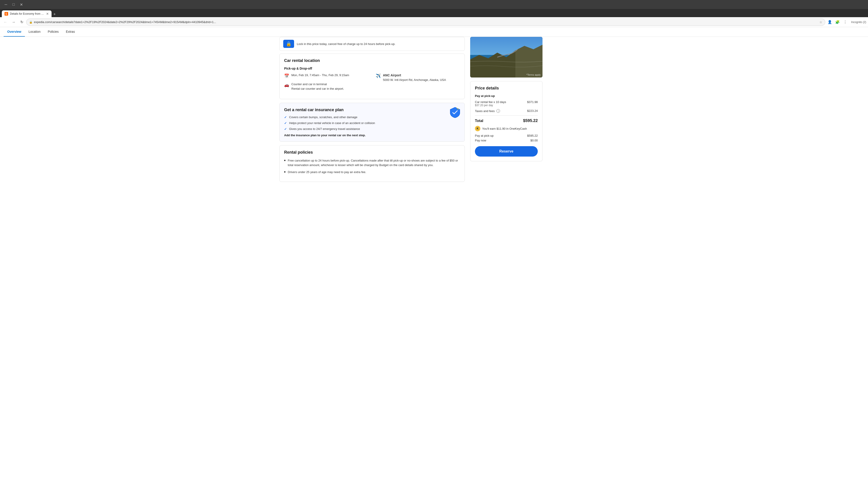 Image resolution: width=868 pixels, height=488 pixels. What do you see at coordinates (821, 22) in the screenshot?
I see `address-bar-icons: ☆` at bounding box center [821, 22].